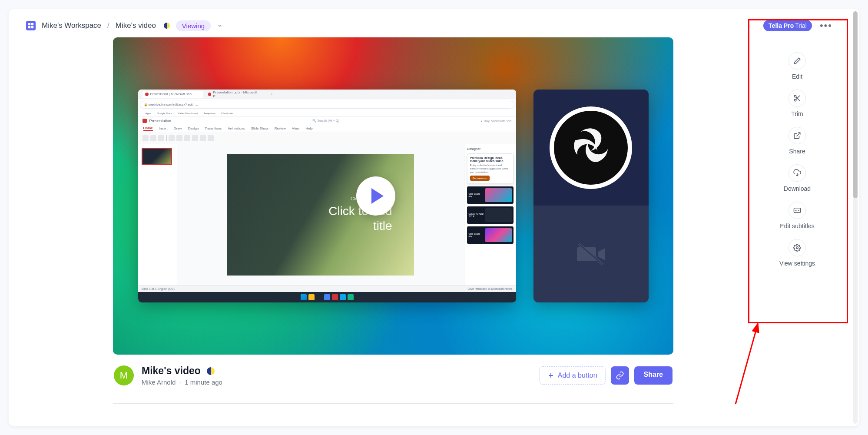  I want to click on link-icon, so click(620, 375).